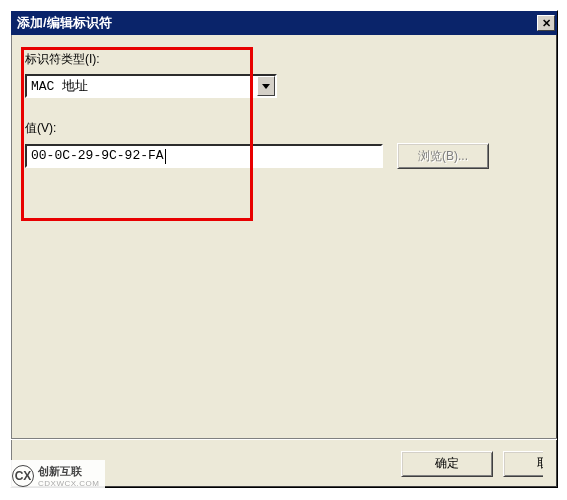  I want to click on identifier-type-value: MAC 地址, so click(142, 86).